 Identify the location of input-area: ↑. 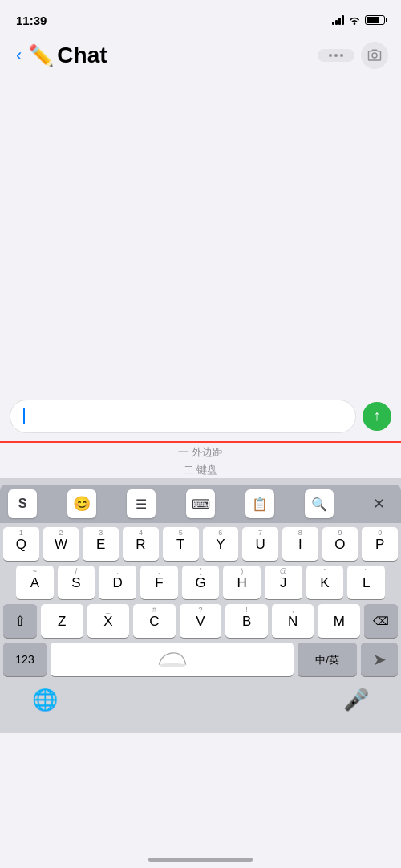
(200, 416).